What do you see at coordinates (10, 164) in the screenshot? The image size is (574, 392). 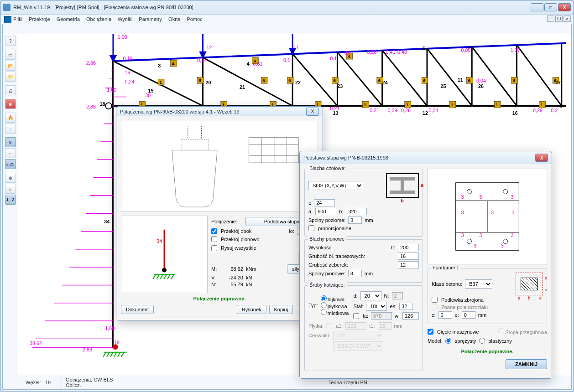 I see `value-225: 2.25` at bounding box center [10, 164].